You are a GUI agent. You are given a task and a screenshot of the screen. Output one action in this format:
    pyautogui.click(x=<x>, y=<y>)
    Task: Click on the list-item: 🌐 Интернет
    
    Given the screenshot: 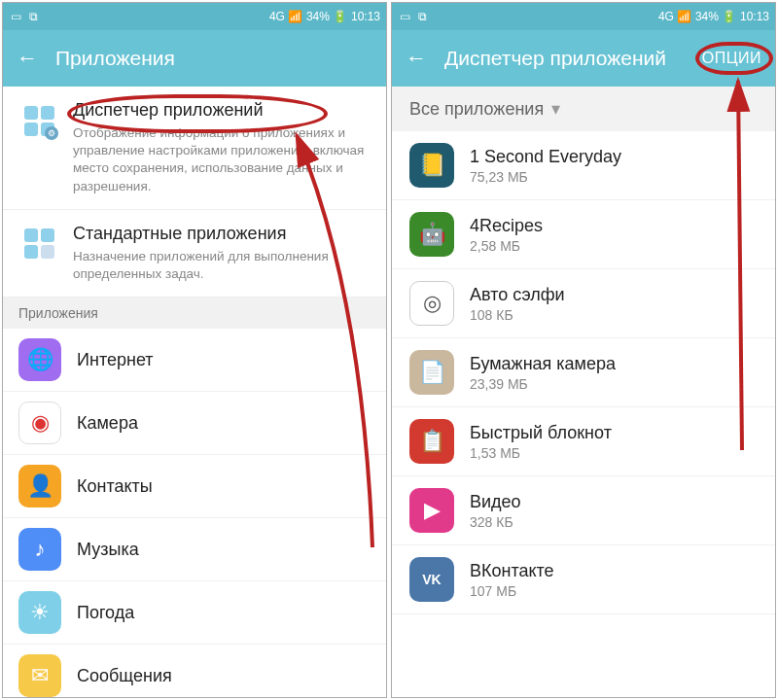 What is the action you would take?
    pyautogui.click(x=194, y=360)
    